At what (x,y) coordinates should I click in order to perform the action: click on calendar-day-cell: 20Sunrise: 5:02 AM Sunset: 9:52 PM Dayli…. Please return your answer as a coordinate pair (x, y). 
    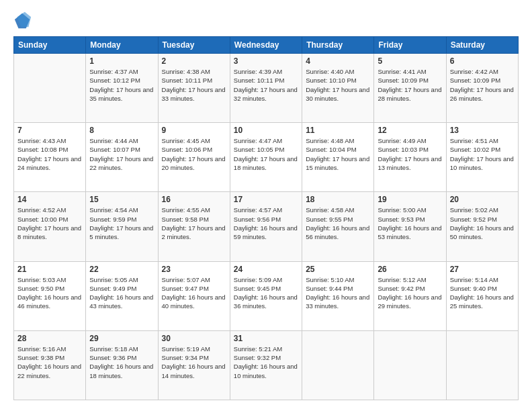
    Looking at the image, I should click on (482, 227).